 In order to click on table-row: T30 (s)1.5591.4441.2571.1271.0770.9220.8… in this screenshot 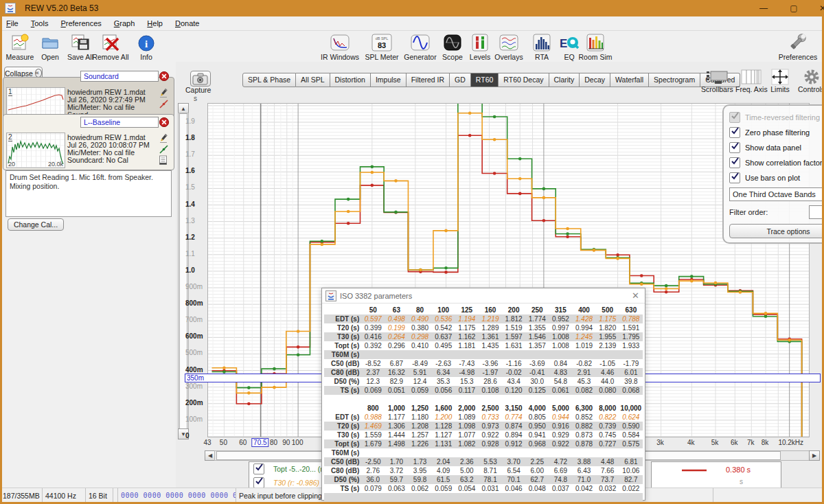, I will do `click(483, 435)`.